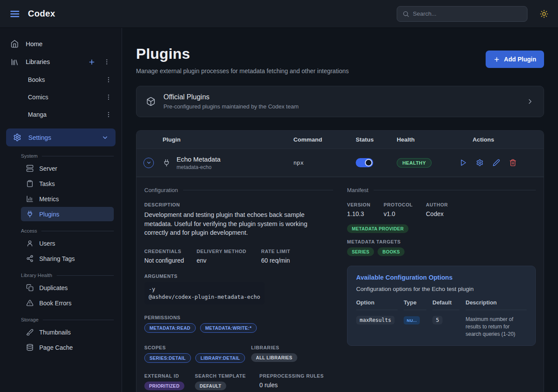 The image size is (558, 392). What do you see at coordinates (109, 115) in the screenshot?
I see `manga-menu-icon` at bounding box center [109, 115].